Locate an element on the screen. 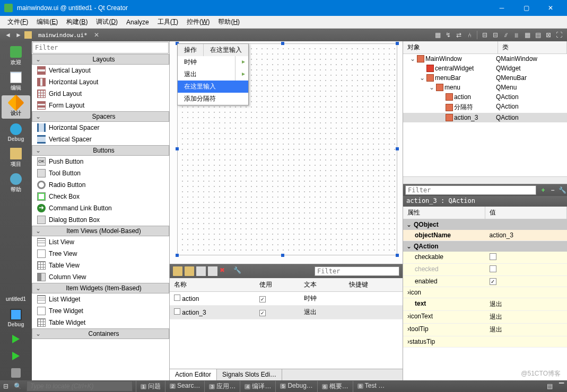 The image size is (567, 392). kit-selector: Debug is located at coordinates (16, 318).